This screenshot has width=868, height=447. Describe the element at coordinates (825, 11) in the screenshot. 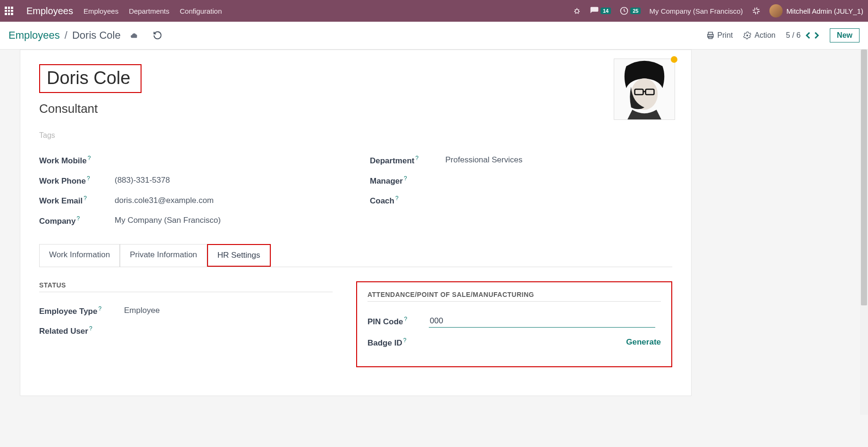

I see `user-name: Mitchell Admin (JULY_1)` at that location.